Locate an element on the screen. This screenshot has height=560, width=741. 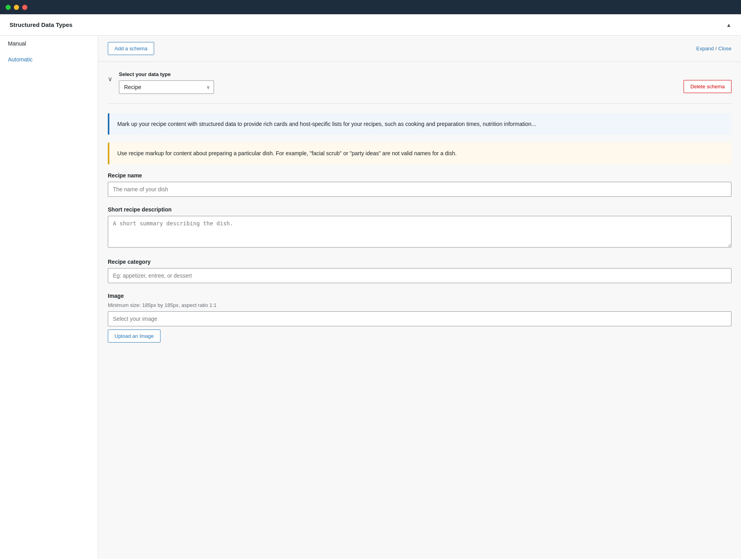
recipe-name-input is located at coordinates (420, 189).